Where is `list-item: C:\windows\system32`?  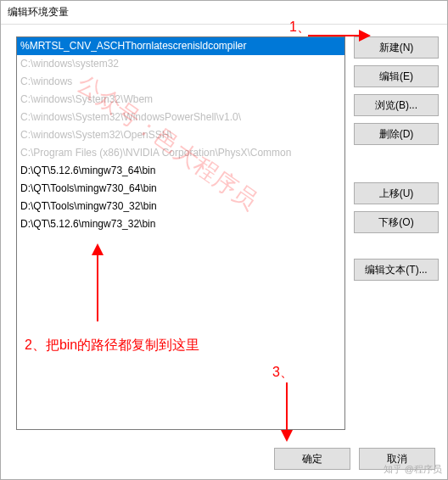 list-item: C:\windows\system32 is located at coordinates (181, 64).